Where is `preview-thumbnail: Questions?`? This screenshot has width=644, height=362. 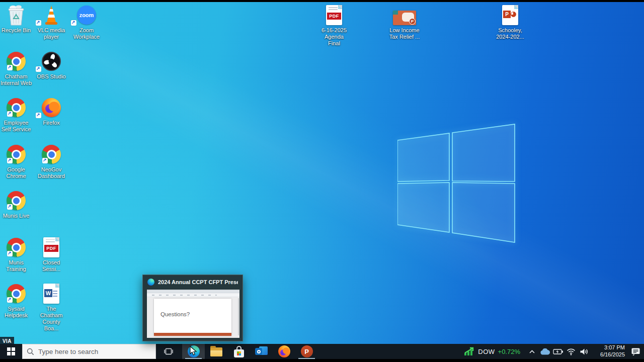
preview-thumbnail: Questions? is located at coordinates (193, 314).